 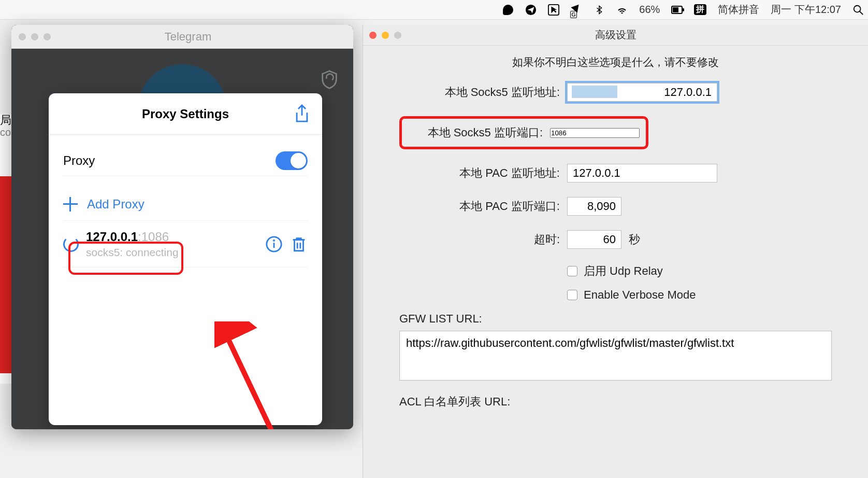 I want to click on gfw-label: GFW LIST URL:, so click(x=615, y=319).